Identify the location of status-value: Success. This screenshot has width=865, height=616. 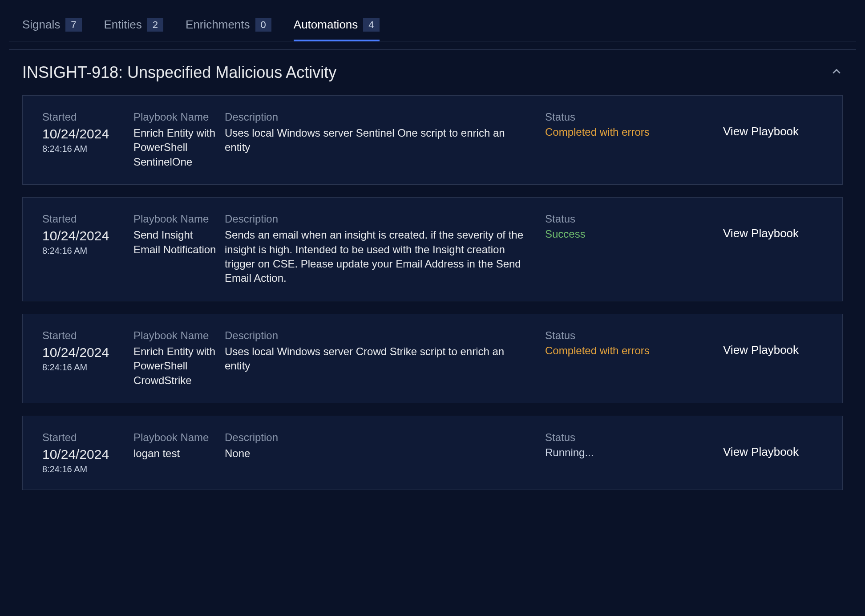
(634, 234).